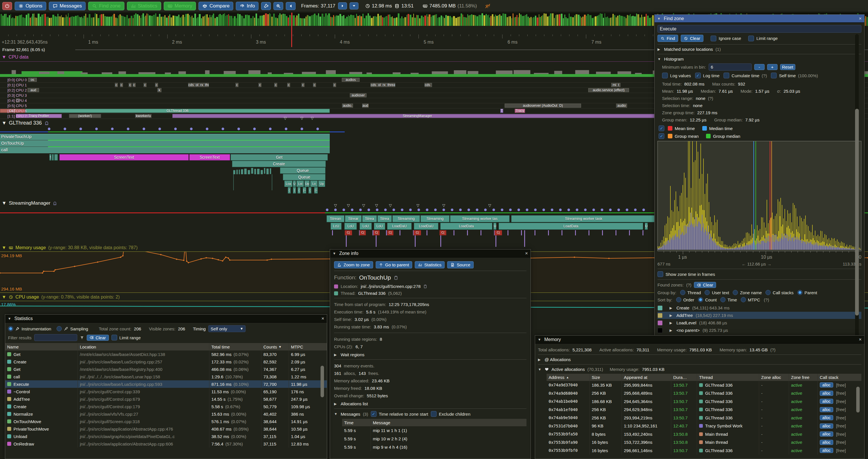 Image resolution: width=868 pixels, height=459 pixels. Describe the element at coordinates (668, 38) in the screenshot. I see `find-button: Find` at that location.